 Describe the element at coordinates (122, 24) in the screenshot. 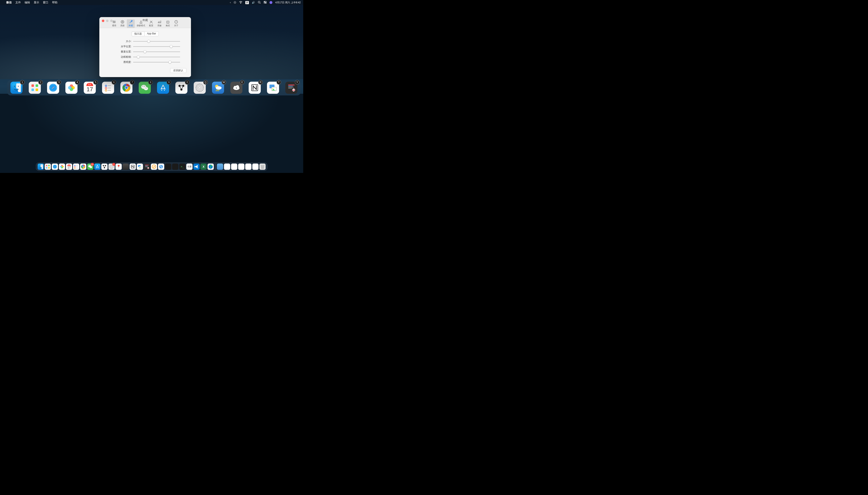

I see `pref-tab-1: 高级` at that location.